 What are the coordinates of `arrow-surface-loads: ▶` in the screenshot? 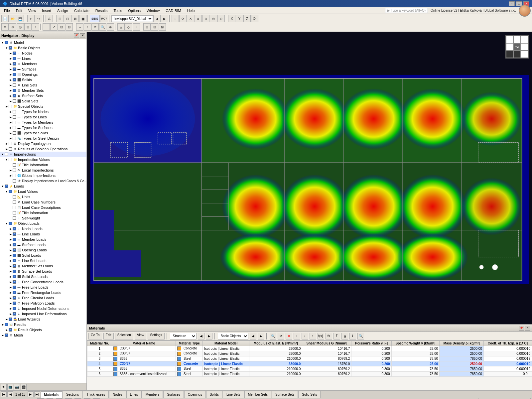 It's located at (11, 245).